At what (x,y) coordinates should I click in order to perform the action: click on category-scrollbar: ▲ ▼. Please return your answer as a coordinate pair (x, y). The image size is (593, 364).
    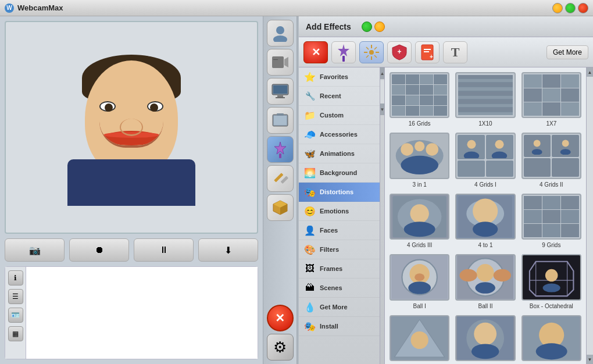
    Looking at the image, I should click on (383, 216).